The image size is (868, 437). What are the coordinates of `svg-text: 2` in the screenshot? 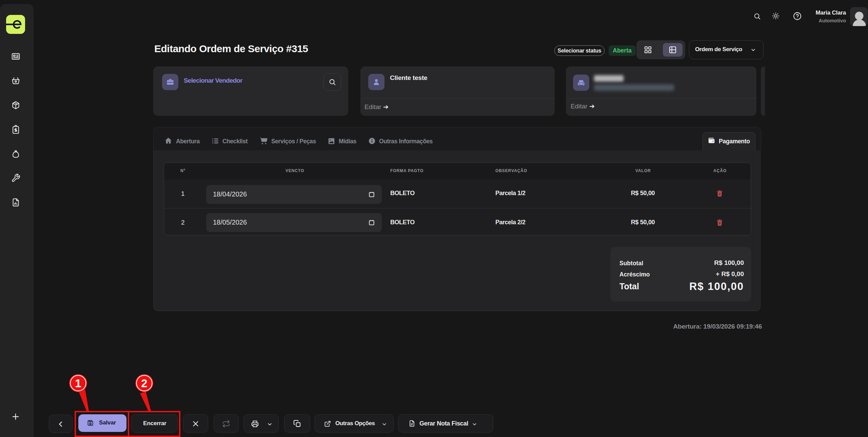 It's located at (144, 383).